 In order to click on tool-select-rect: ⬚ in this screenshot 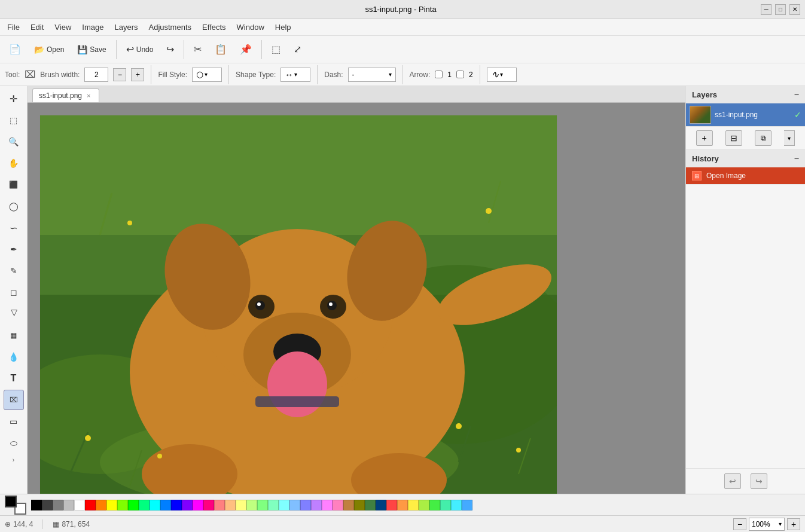, I will do `click(14, 120)`.